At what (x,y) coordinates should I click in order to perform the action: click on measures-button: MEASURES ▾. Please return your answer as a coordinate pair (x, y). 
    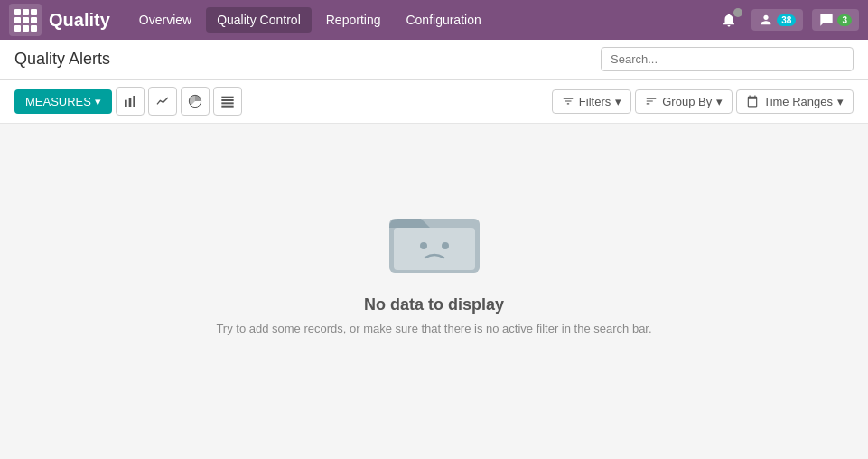
    Looking at the image, I should click on (63, 101).